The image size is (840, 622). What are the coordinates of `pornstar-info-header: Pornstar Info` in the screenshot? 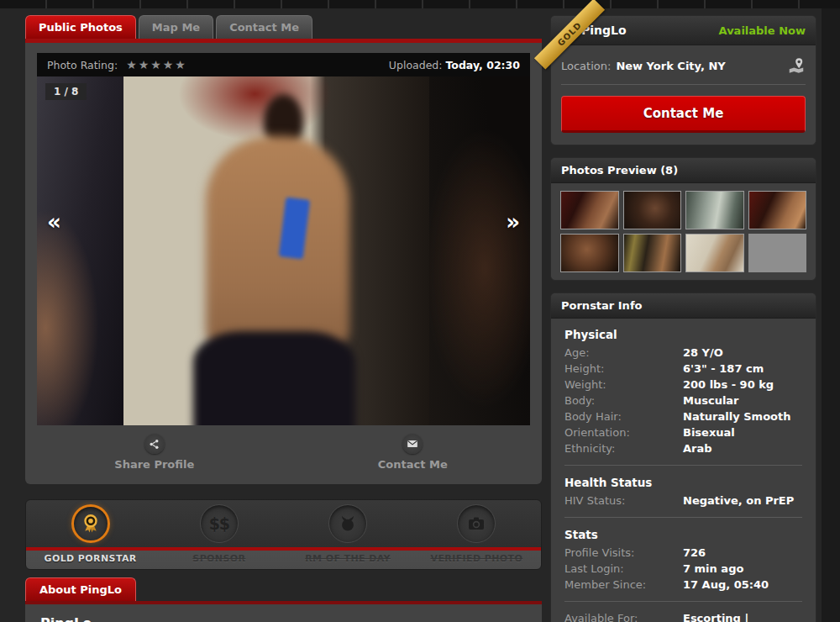 It's located at (684, 306).